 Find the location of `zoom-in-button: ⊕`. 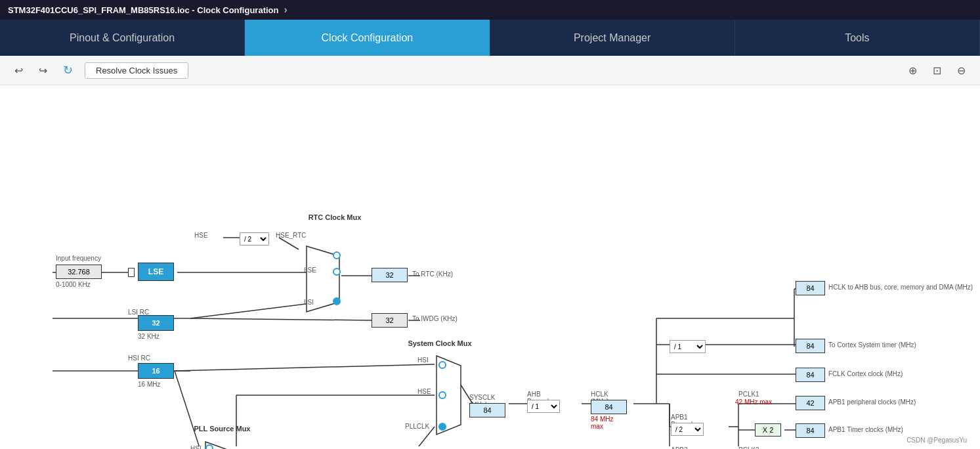

zoom-in-button: ⊕ is located at coordinates (912, 71).